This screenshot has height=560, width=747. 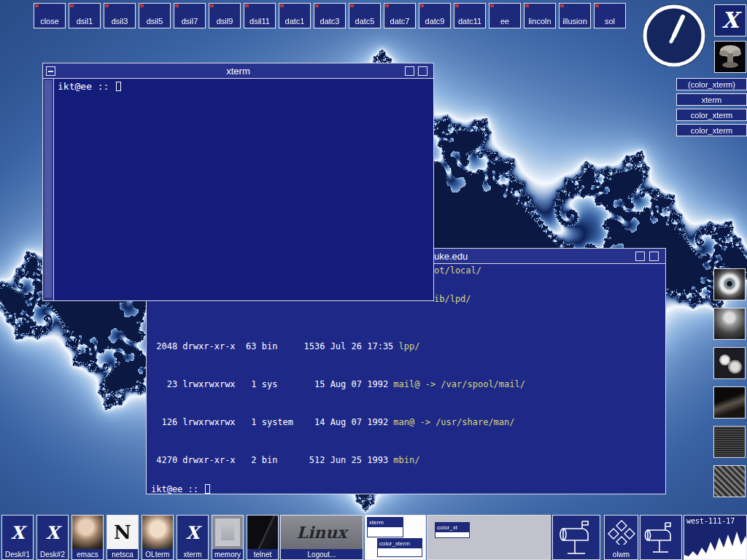 What do you see at coordinates (729, 324) in the screenshot?
I see `skull-photo-icon` at bounding box center [729, 324].